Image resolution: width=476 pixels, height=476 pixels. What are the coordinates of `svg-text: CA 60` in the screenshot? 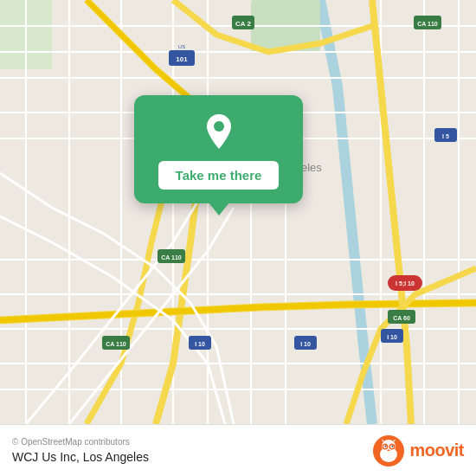 It's located at (402, 318).